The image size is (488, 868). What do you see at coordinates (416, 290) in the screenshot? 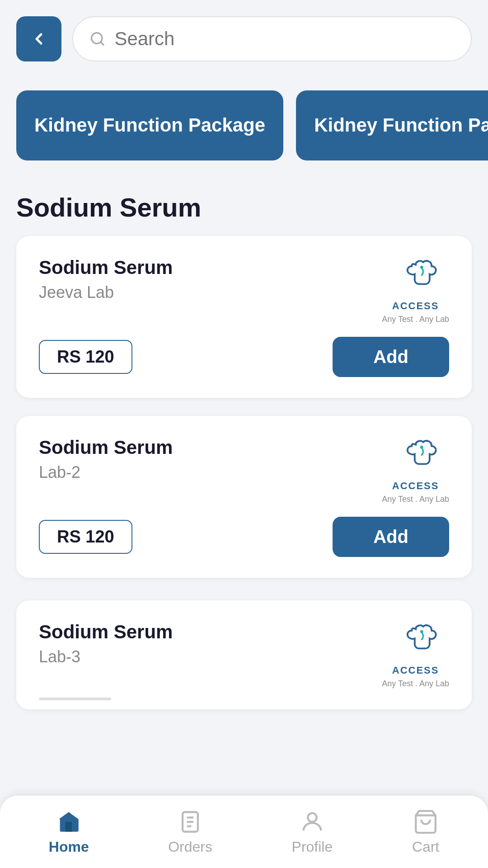
I see `lab-logo-0: ACCESS Any Test . Any Lab` at bounding box center [416, 290].